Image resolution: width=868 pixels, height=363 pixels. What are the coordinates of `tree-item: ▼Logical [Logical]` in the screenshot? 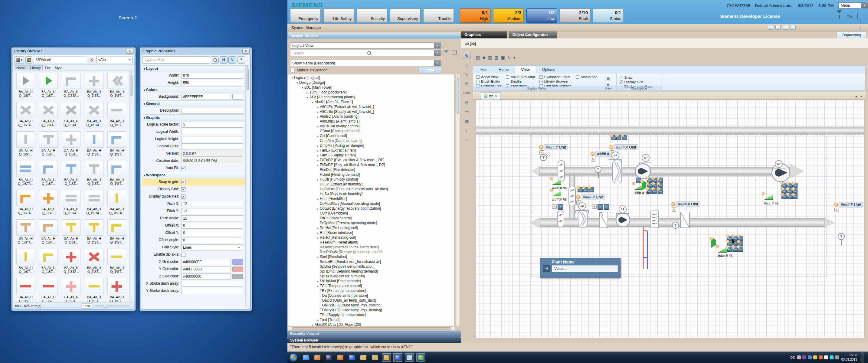 It's located at (371, 78).